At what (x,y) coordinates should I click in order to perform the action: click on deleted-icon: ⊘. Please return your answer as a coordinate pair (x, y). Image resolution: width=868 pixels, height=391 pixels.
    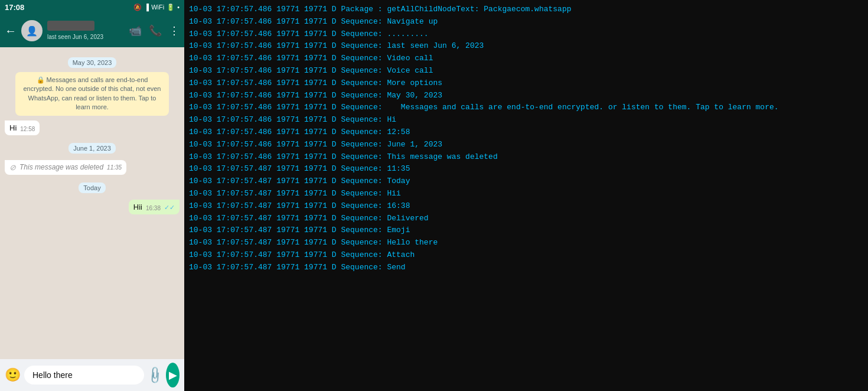
    Looking at the image, I should click on (13, 168).